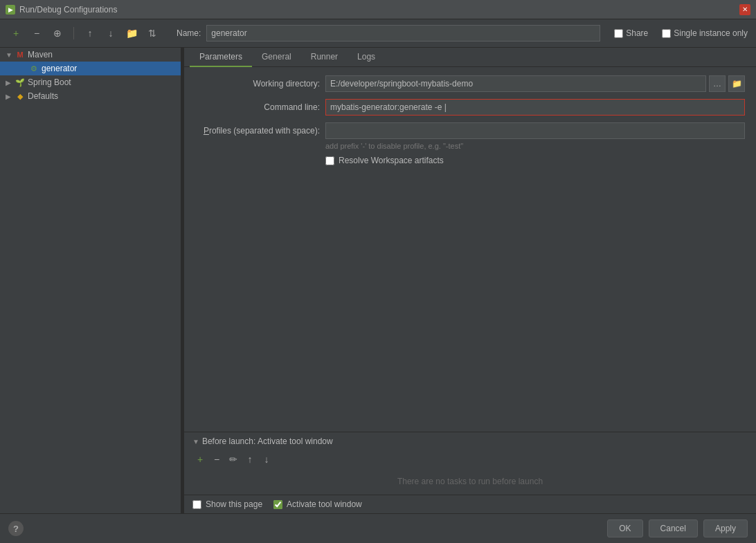 Image resolution: width=756 pixels, height=543 pixels. What do you see at coordinates (470, 107) in the screenshot?
I see `command-line-row: Command line:` at bounding box center [470, 107].